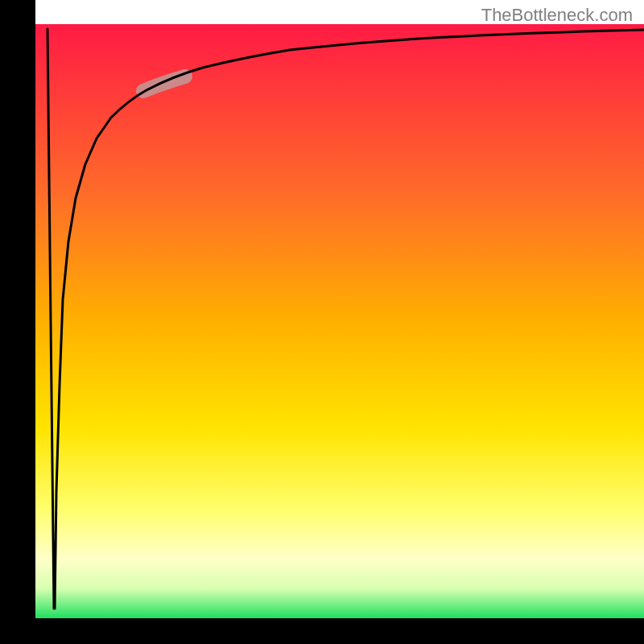  I want to click on axis-bottom, so click(322, 631).